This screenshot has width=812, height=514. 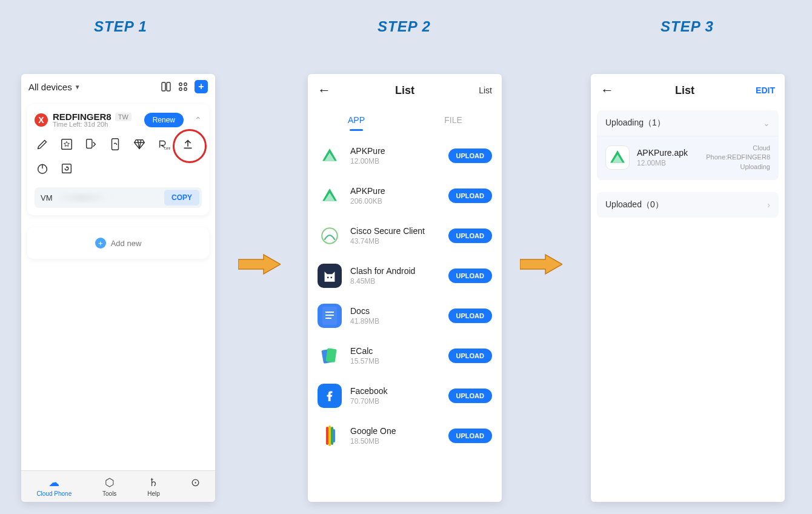 What do you see at coordinates (688, 158) in the screenshot?
I see `uploading-item: APKPure.apk 12.00MB Cloud Phone:REDFINGE…` at bounding box center [688, 158].